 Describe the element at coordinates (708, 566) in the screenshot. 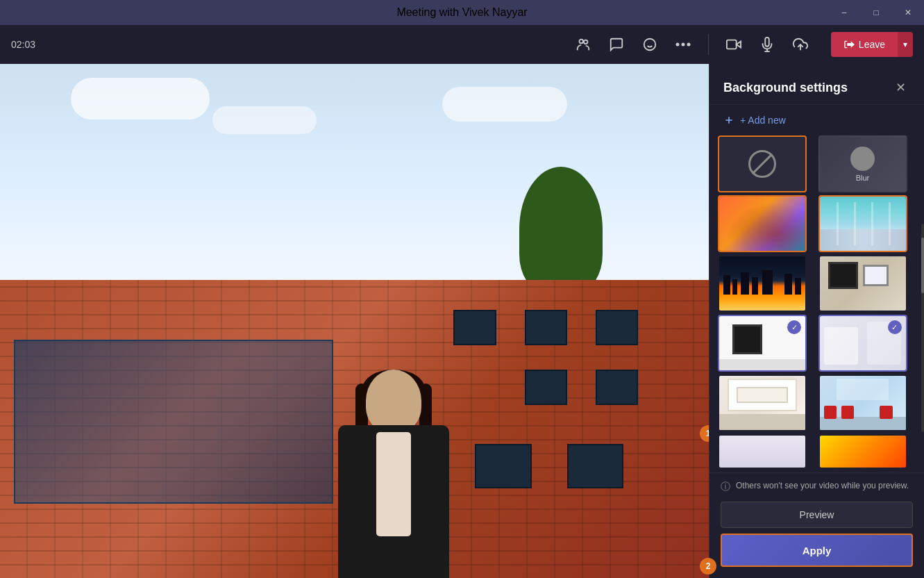

I see `badge-2: 2` at that location.